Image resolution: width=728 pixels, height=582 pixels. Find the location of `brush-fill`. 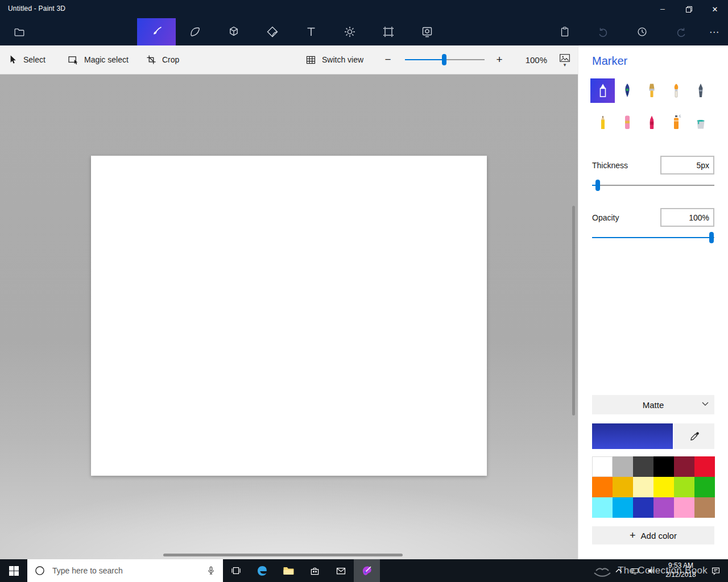

brush-fill is located at coordinates (701, 123).